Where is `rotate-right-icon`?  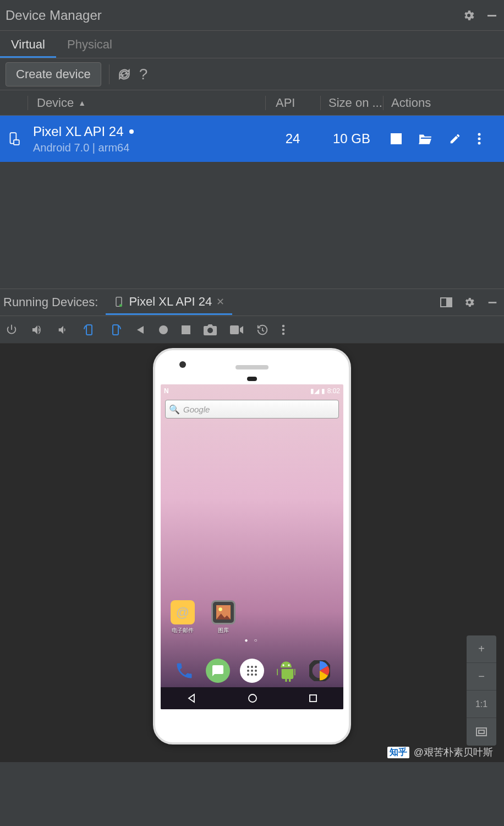
rotate-right-icon is located at coordinates (116, 330).